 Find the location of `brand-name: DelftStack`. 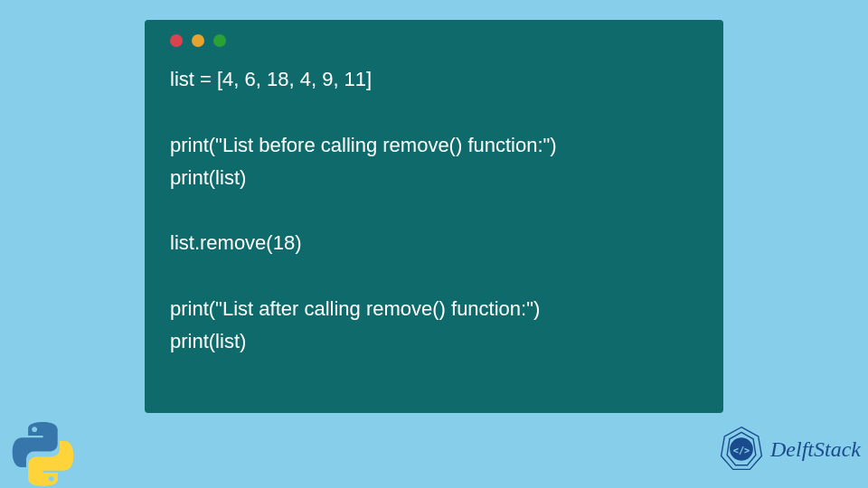

brand-name: DelftStack is located at coordinates (816, 450).